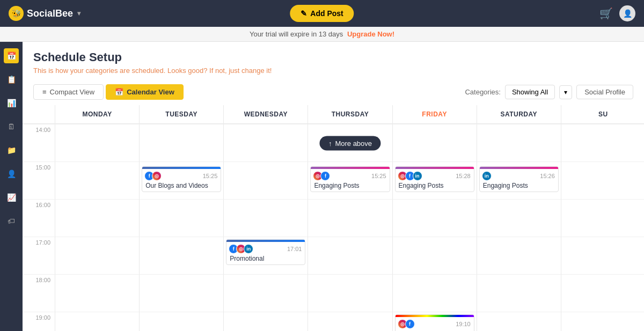  I want to click on time-1700: 17:00, so click(39, 255).